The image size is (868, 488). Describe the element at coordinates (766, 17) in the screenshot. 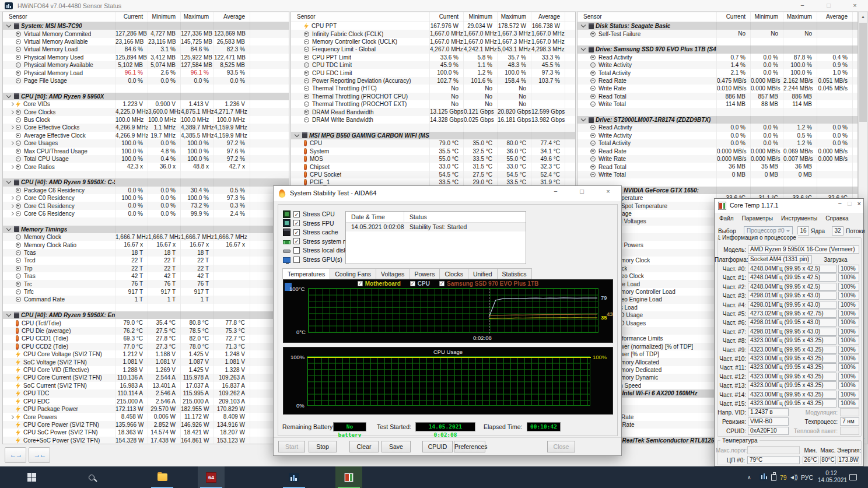

I see `column-header: Minimum` at that location.